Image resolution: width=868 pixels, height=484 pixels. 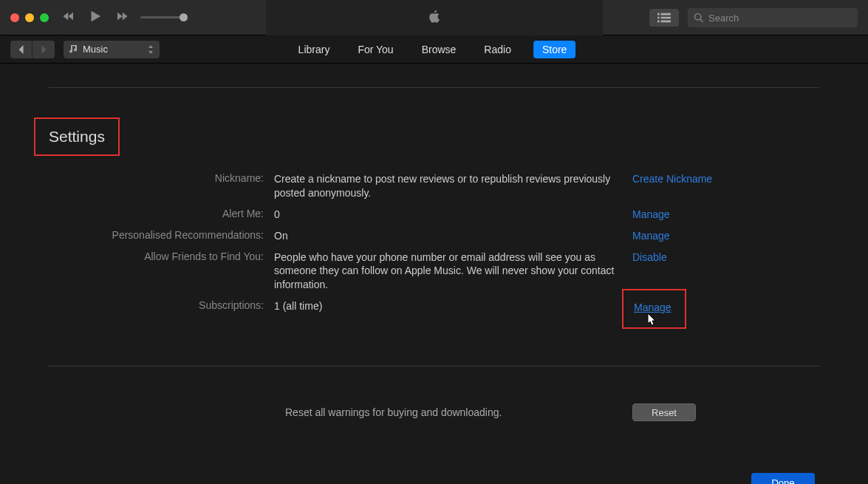 I want to click on tab-store: Store, so click(x=554, y=50).